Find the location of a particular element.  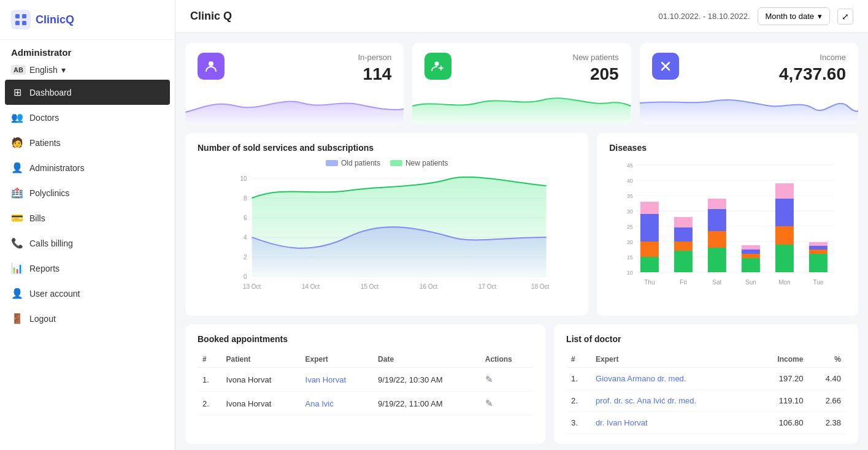

table-row: 3. dr. Ivan Horvat 106.80 2.38 is located at coordinates (706, 423).